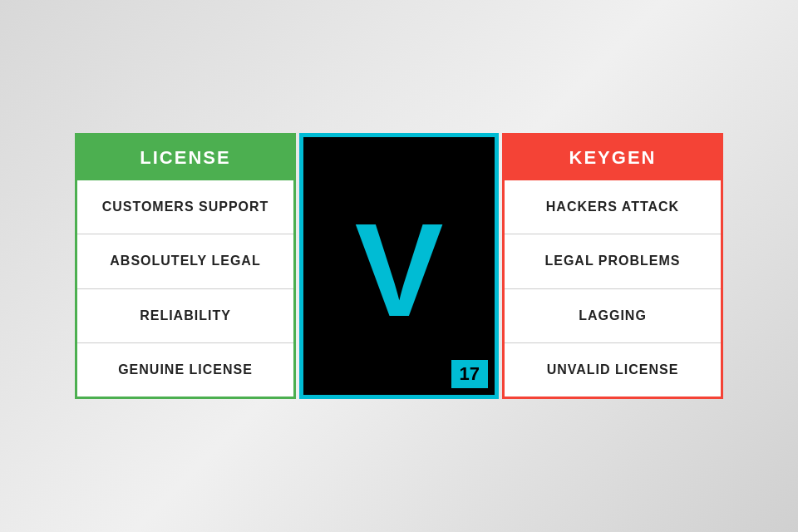 The image size is (798, 532). Describe the element at coordinates (613, 370) in the screenshot. I see `keygen-item-4: UNVALID LICENSE` at that location.